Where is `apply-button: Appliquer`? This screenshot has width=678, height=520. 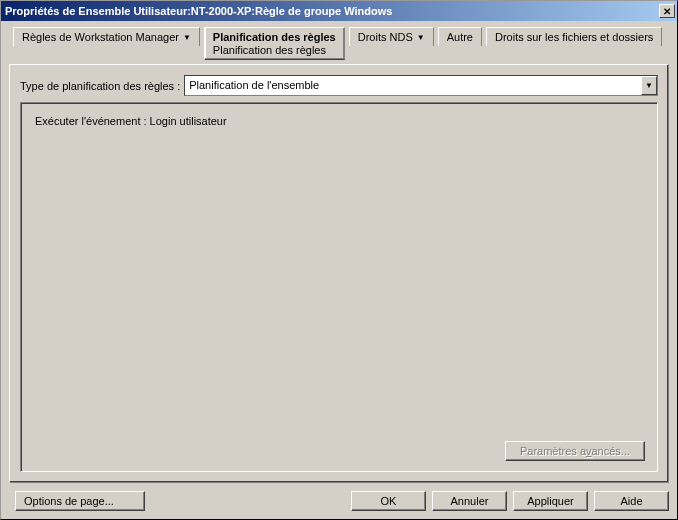 apply-button: Appliquer is located at coordinates (550, 501).